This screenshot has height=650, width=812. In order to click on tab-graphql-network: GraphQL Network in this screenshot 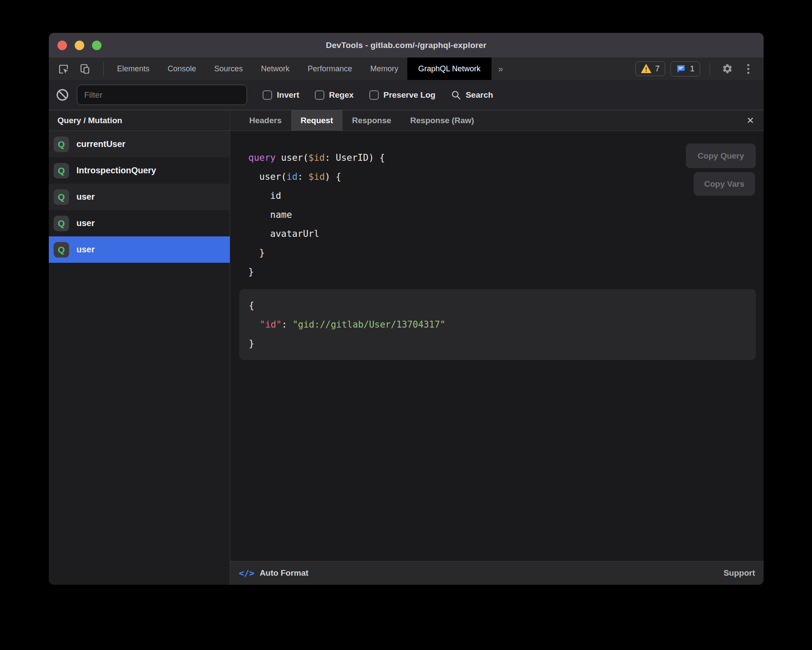, I will do `click(449, 69)`.